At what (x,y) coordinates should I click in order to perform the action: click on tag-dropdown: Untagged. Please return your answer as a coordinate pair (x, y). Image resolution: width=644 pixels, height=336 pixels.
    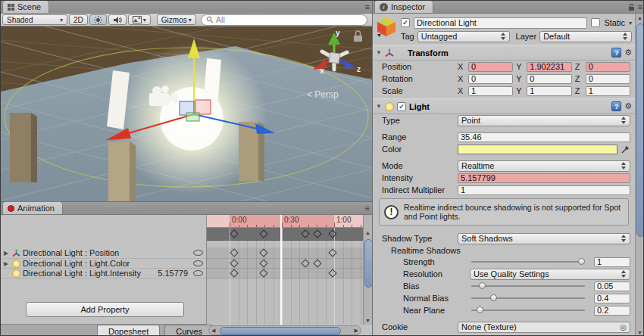
    Looking at the image, I should click on (464, 36).